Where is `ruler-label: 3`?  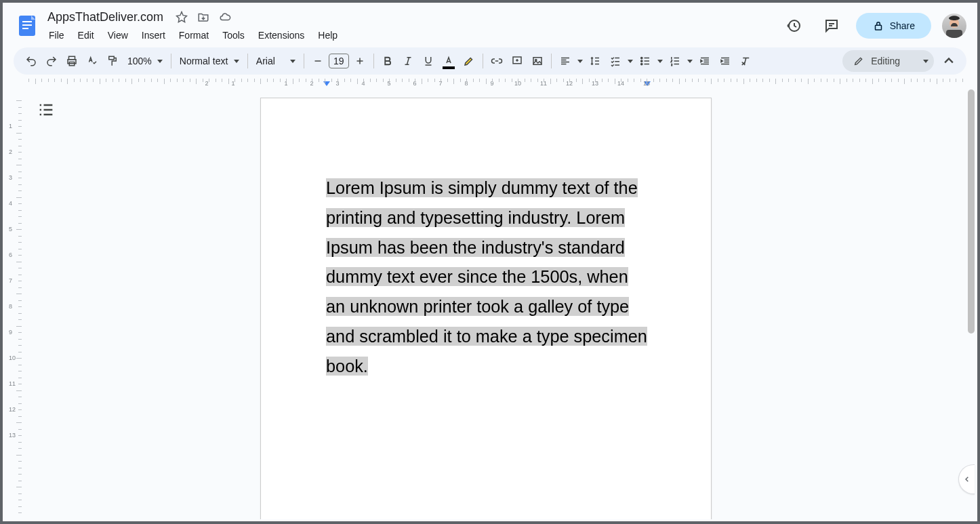 ruler-label: 3 is located at coordinates (11, 178).